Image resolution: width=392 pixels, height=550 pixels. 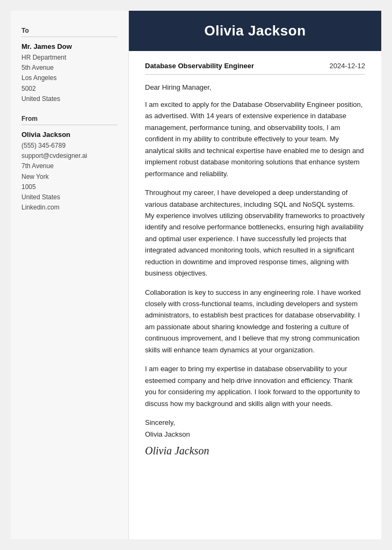 What do you see at coordinates (70, 156) in the screenshot?
I see `sender-email: support@cvdesigner.ai` at bounding box center [70, 156].